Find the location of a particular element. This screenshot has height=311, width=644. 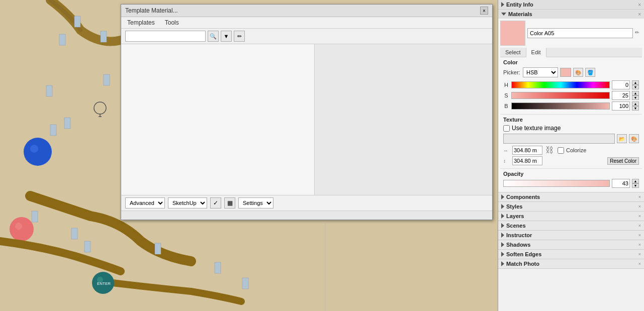

settings-select: Settings is located at coordinates (256, 203).